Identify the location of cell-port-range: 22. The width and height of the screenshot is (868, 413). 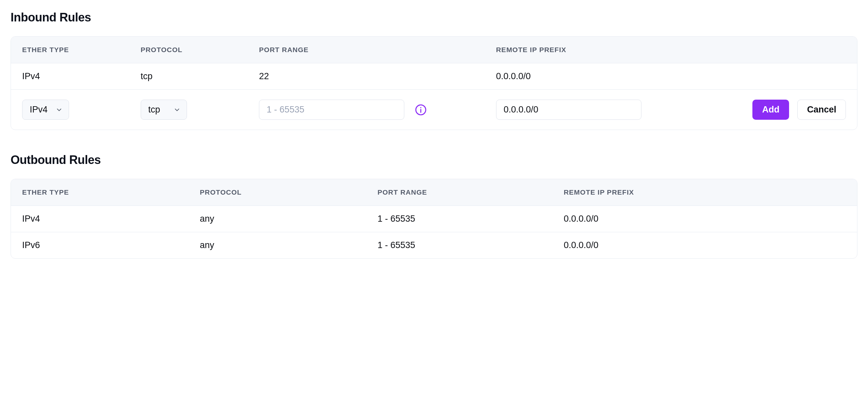
(366, 77).